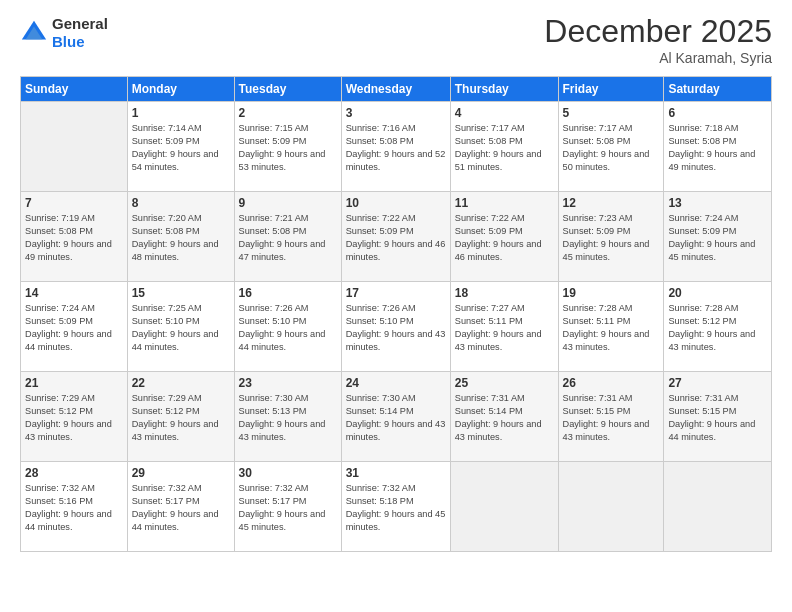 This screenshot has height=612, width=792. Describe the element at coordinates (658, 31) in the screenshot. I see `month-title: December 2025` at that location.